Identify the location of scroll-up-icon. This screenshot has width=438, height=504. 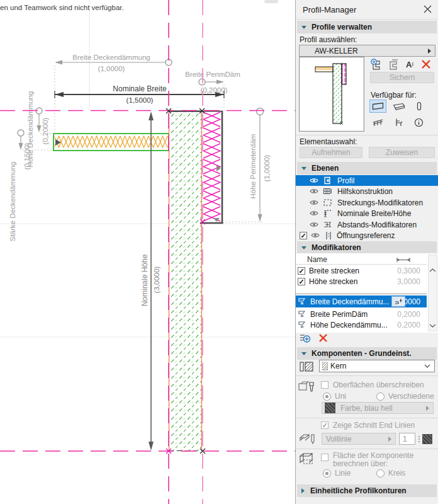
(433, 270).